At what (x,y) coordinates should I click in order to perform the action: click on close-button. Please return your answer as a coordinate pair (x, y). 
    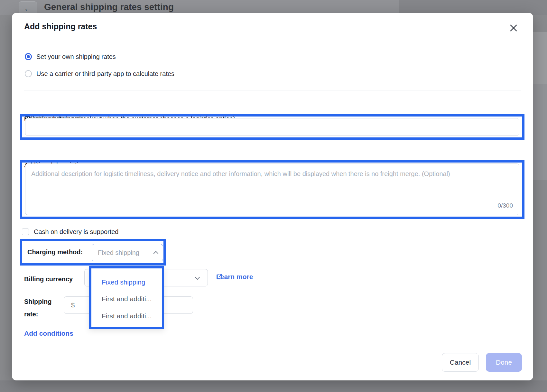
    Looking at the image, I should click on (514, 28).